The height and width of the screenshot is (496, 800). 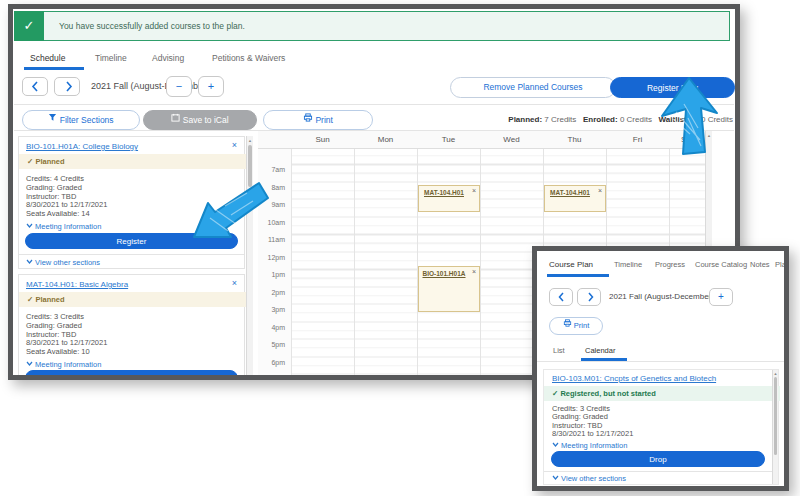 I want to click on time-label: 10am, so click(x=272, y=222).